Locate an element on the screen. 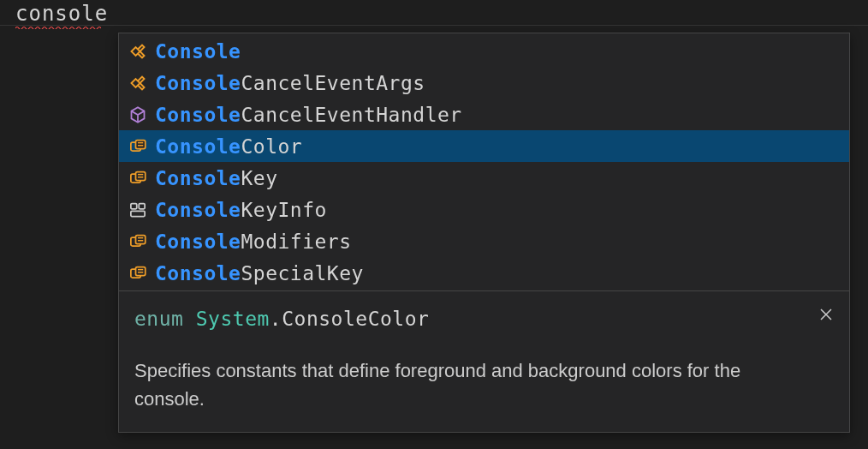 The width and height of the screenshot is (868, 449). suggestion-item: Console is located at coordinates (485, 51).